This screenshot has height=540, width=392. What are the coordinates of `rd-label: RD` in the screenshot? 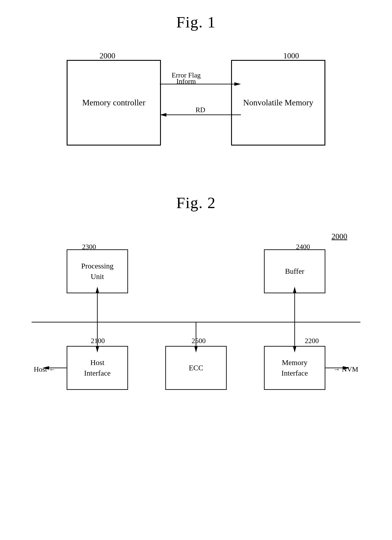 It's located at (200, 110).